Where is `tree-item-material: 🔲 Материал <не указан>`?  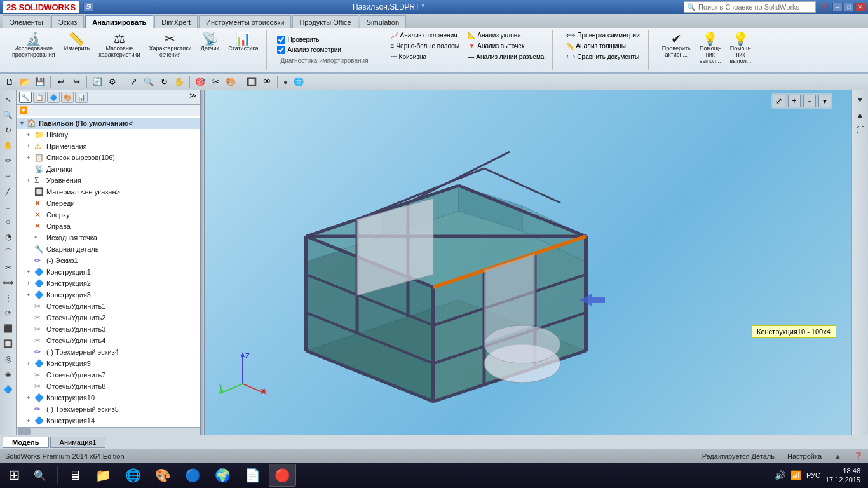 tree-item-material: 🔲 Материал <не указан> is located at coordinates (108, 192).